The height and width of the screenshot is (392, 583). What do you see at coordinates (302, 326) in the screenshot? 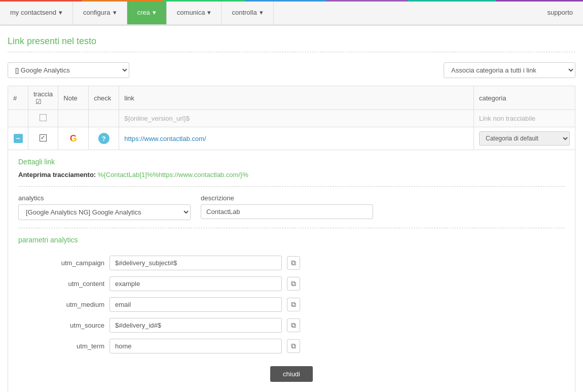
I see `param-row-utm-source: utm_source ⧉` at bounding box center [302, 326].